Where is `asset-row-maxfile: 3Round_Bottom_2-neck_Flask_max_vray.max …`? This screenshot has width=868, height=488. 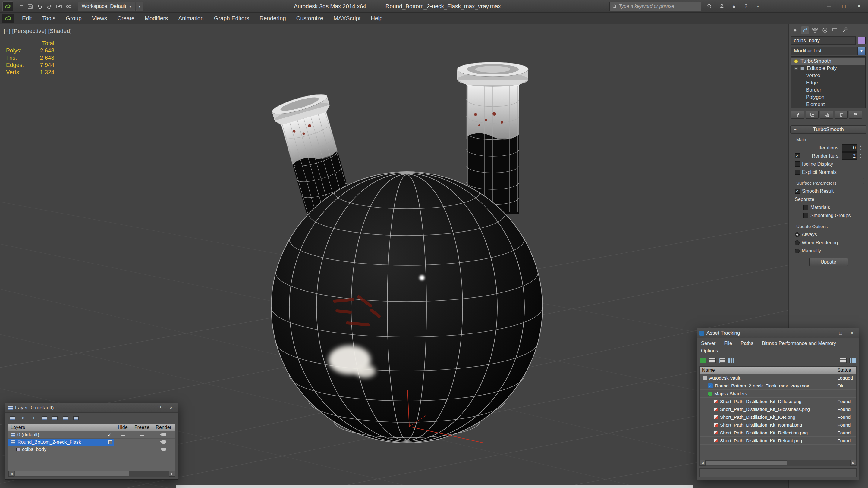 asset-row-maxfile: 3Round_Bottom_2-neck_Flask_max_vray.max … is located at coordinates (778, 386).